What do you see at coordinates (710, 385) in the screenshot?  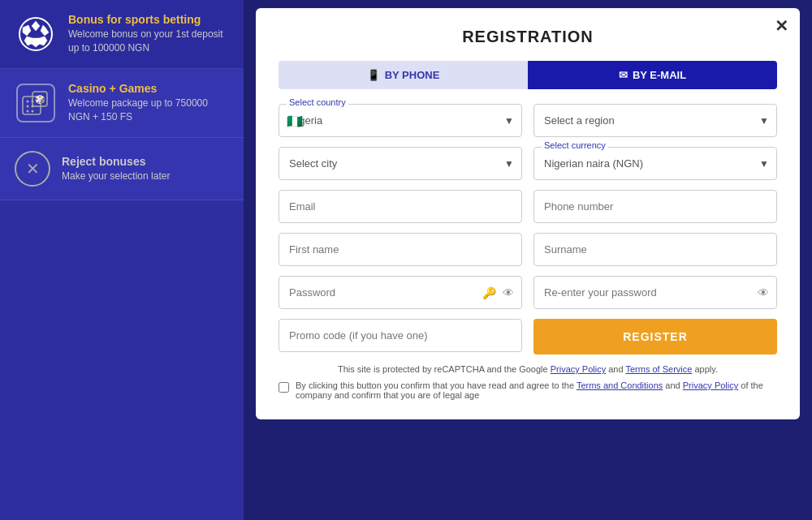 I see `terms-privacy-link: Privacy Policy` at bounding box center [710, 385].